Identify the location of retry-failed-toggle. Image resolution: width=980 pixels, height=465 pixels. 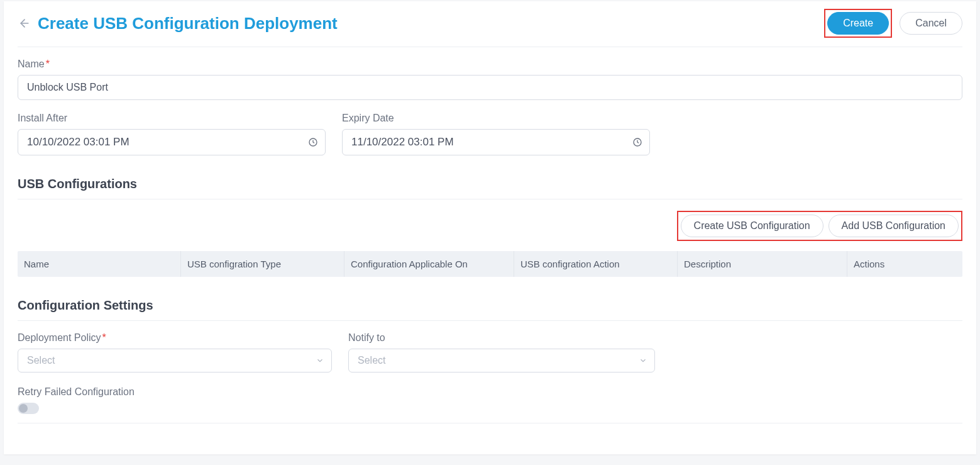
(28, 408).